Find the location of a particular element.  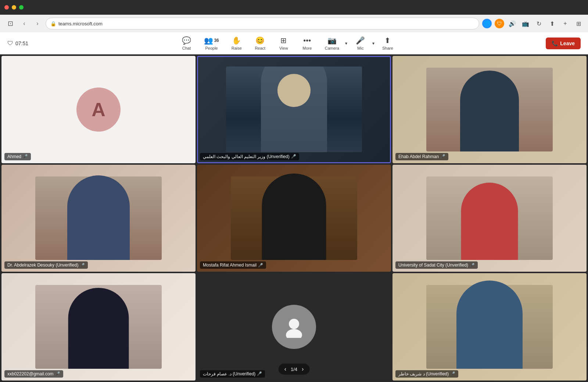

participant-name-sadat: University of Sadat City (Unverified) is located at coordinates (433, 265).